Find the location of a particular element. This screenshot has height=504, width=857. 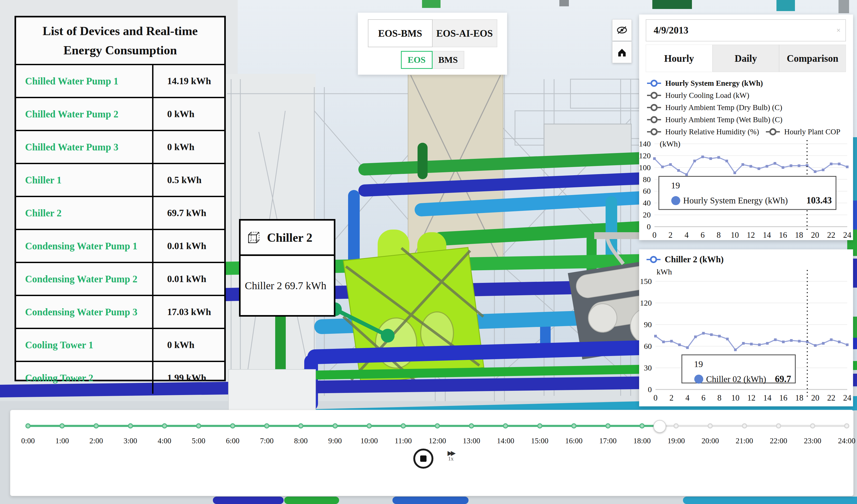

legend-marker-icon is located at coordinates (654, 107).